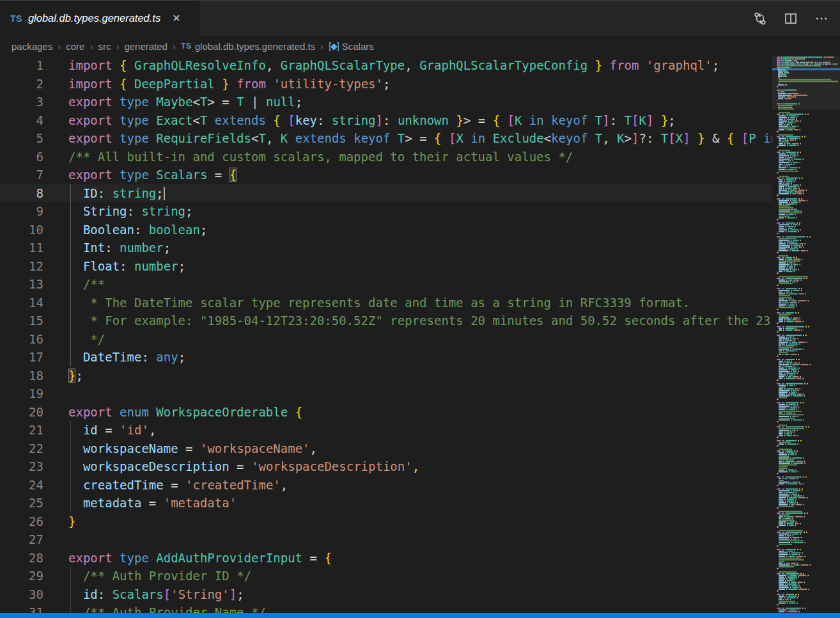 This screenshot has width=840, height=618. Describe the element at coordinates (22, 339) in the screenshot. I see `line-number: 16` at that location.